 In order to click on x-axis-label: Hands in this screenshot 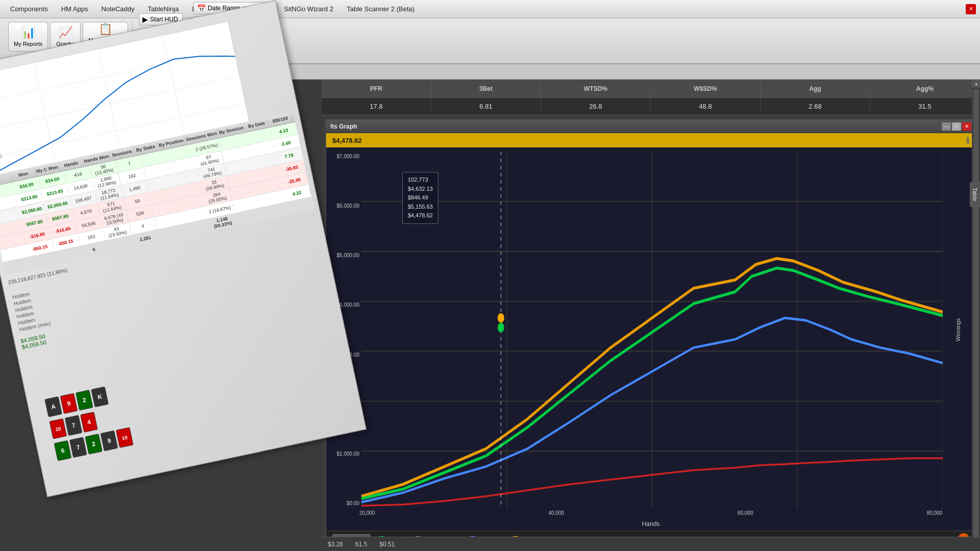, I will do `click(651, 524)`.